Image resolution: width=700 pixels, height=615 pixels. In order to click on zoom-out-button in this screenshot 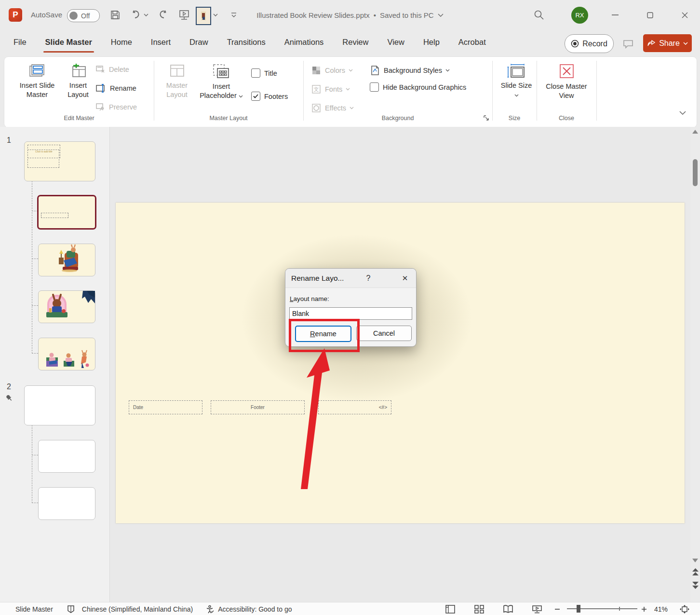, I will do `click(557, 609)`.